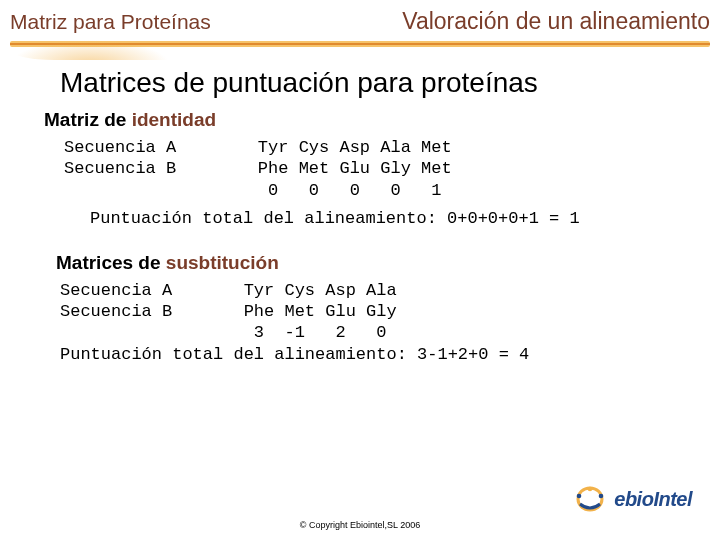 The image size is (720, 540). What do you see at coordinates (350, 190) in the screenshot?
I see `identity-scores: 0 0 0 0 1` at bounding box center [350, 190].